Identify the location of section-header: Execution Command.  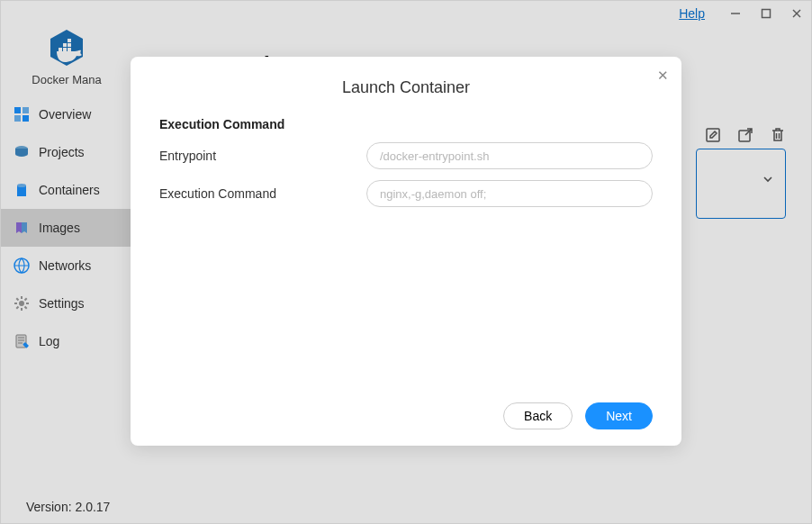
(406, 124).